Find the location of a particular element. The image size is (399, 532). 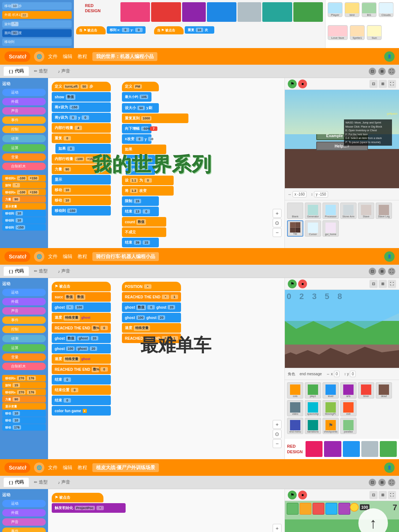

sp2-spaceship: spaceship is located at coordinates (313, 408).